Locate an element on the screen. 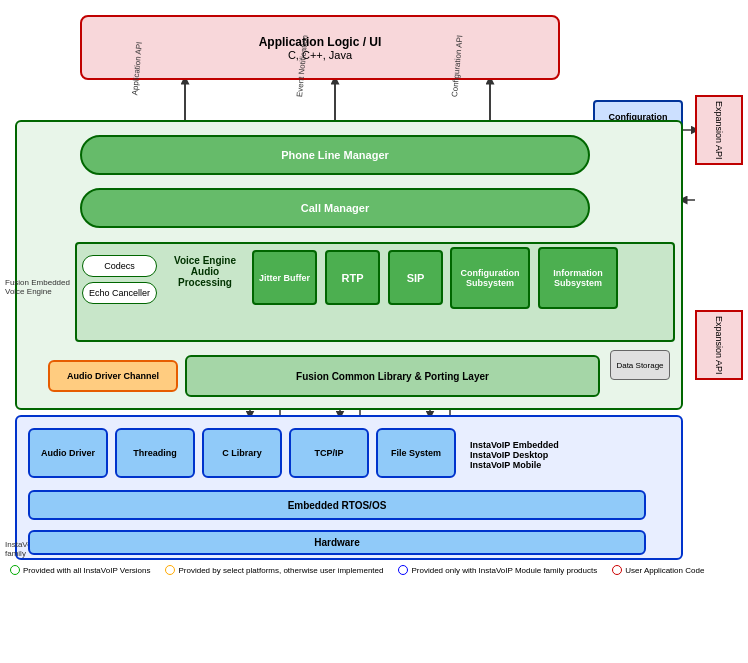  call-manager-box: Call Manager is located at coordinates (335, 208).